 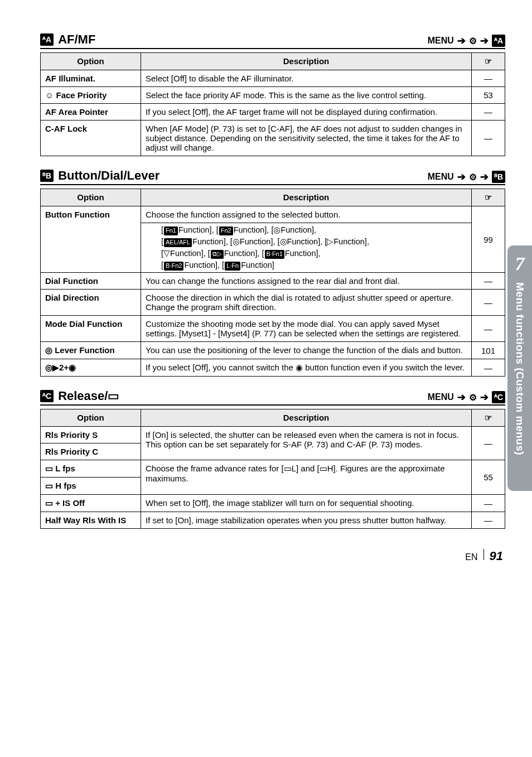 I want to click on option-cell: AF Area Pointer, so click(x=91, y=112).